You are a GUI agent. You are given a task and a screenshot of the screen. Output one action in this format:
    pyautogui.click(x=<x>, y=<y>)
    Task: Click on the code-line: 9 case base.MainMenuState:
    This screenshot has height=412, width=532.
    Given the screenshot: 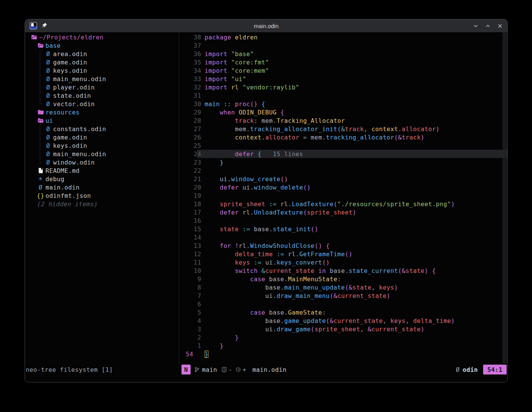 What is the action you would take?
    pyautogui.click(x=343, y=279)
    